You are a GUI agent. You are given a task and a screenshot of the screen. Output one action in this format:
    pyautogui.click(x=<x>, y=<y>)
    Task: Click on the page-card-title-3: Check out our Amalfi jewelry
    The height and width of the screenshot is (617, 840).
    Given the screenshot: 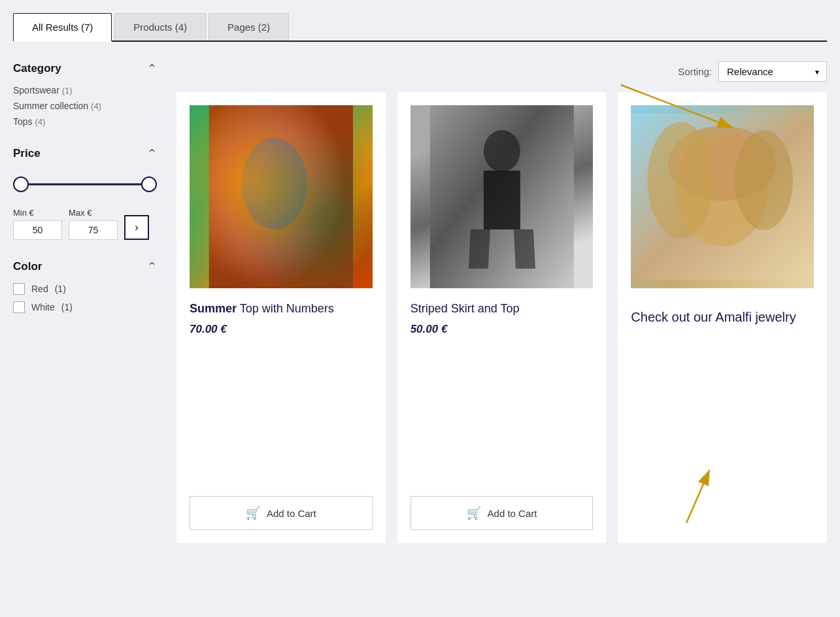 What is the action you would take?
    pyautogui.click(x=722, y=317)
    